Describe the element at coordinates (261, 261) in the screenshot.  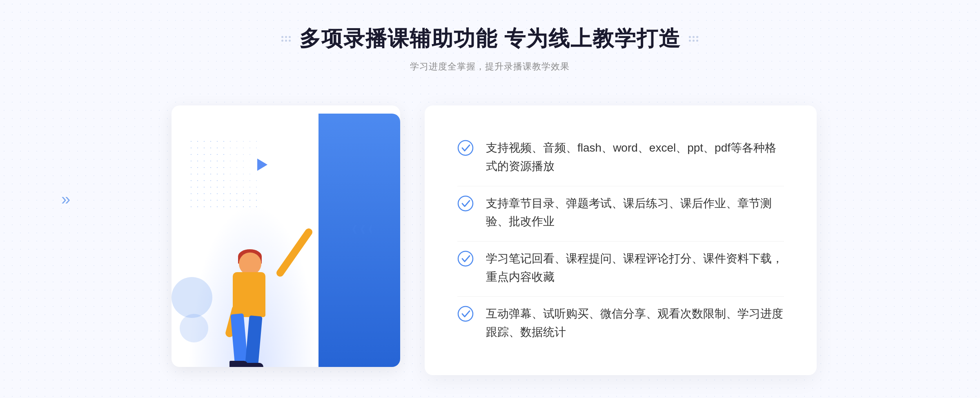
I see `person-figure` at that location.